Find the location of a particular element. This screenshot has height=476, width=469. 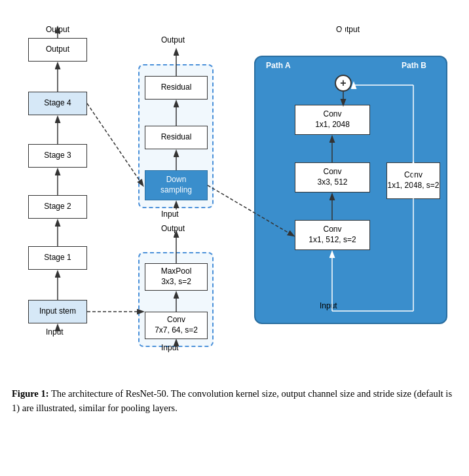

figure-caption: Figure 1: The architecture of ResNet-50.… is located at coordinates (235, 401).